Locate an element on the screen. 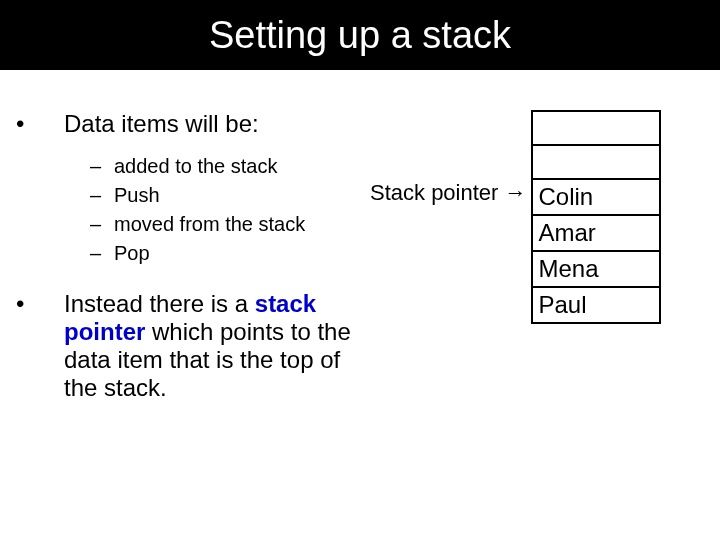  bullet-level1-1: •Data items will be: is located at coordinates (217, 124).